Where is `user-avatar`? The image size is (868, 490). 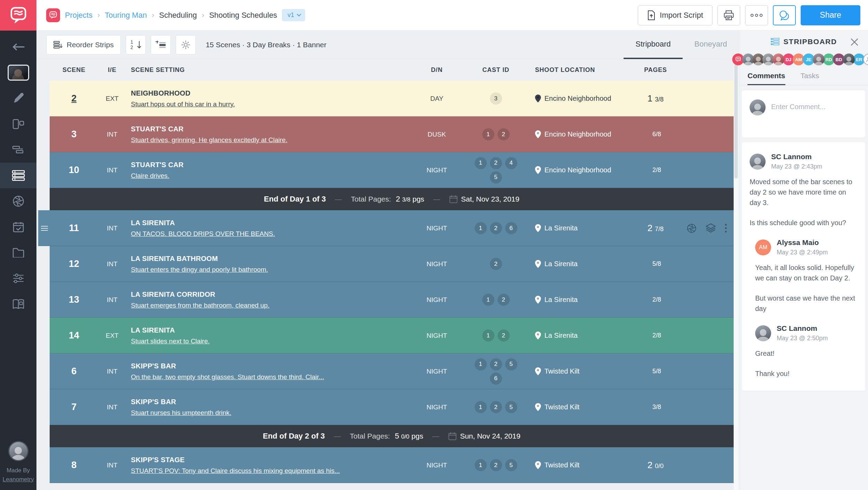
user-avatar is located at coordinates (18, 451).